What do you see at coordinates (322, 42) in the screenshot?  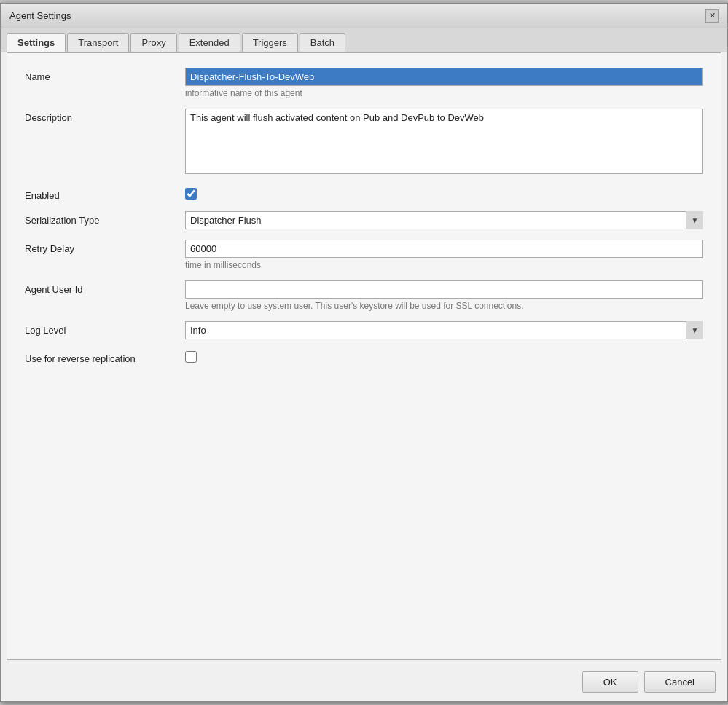 I see `tab-batch: Batch` at bounding box center [322, 42].